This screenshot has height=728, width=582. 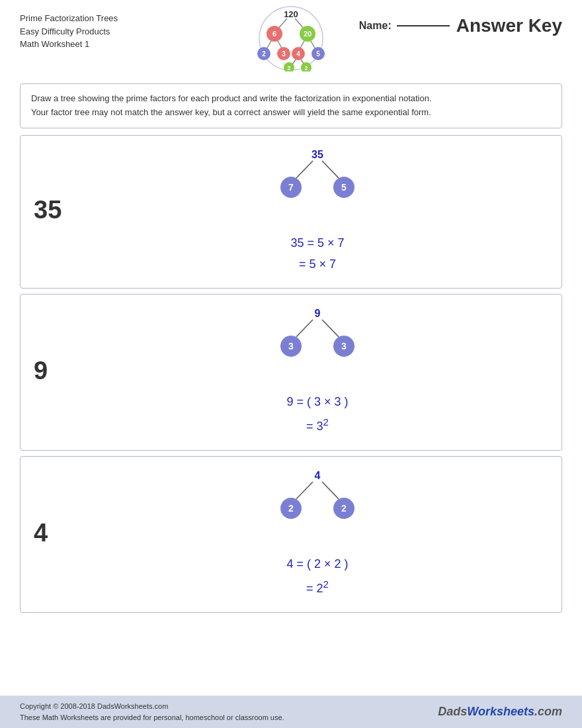 I want to click on fact-line2-3: = 22, so click(x=317, y=587).